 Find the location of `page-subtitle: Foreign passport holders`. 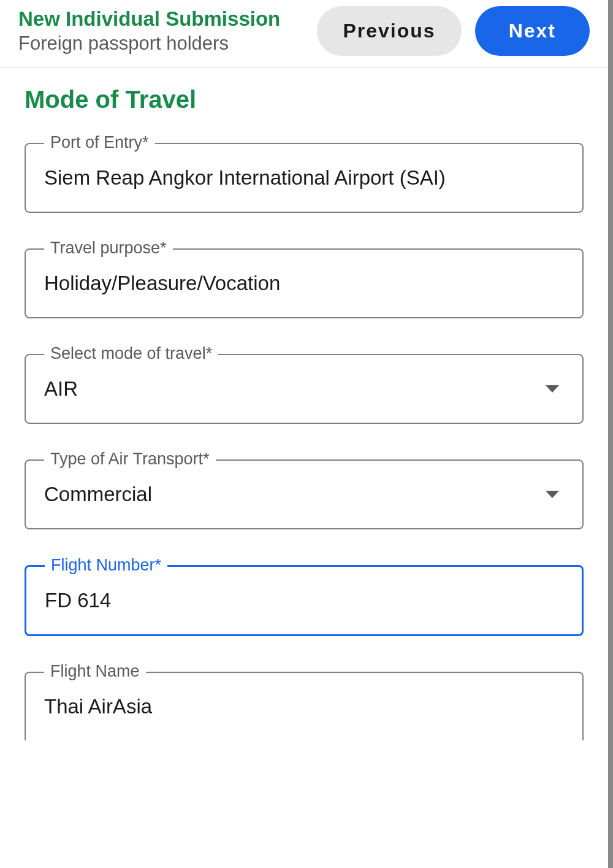

page-subtitle: Foreign passport holders is located at coordinates (150, 44).